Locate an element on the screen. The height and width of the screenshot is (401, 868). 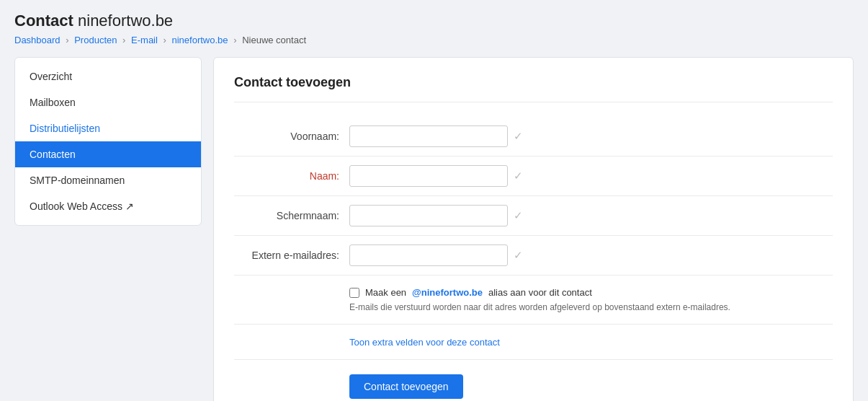
page-title: Contact ninefortwo.be is located at coordinates (434, 21).